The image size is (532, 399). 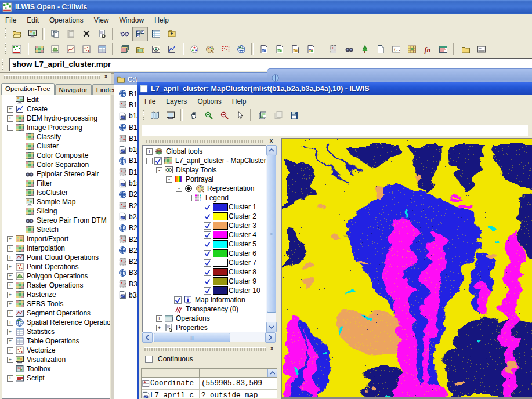 I want to click on tree-item: Stereo Pair From DTM, so click(x=56, y=220).